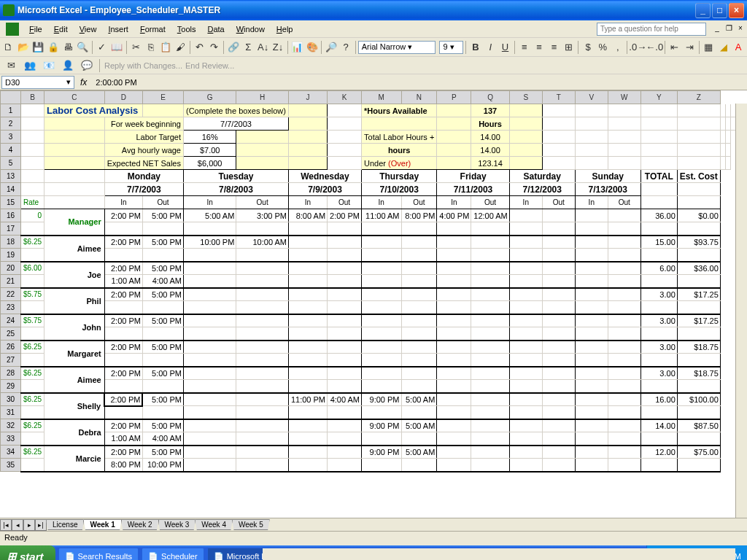 The width and height of the screenshot is (747, 560). I want to click on maximize-button: □, so click(719, 10).